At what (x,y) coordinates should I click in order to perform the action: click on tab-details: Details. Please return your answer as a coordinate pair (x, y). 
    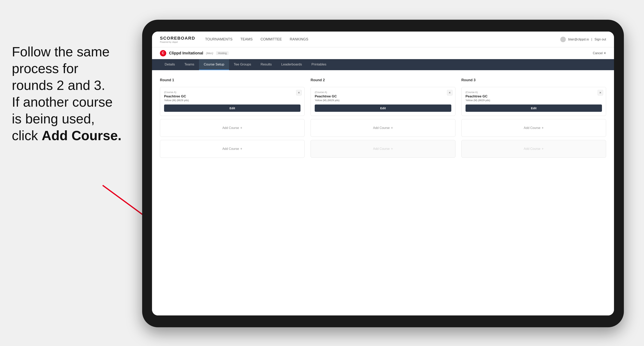
    Looking at the image, I should click on (170, 65).